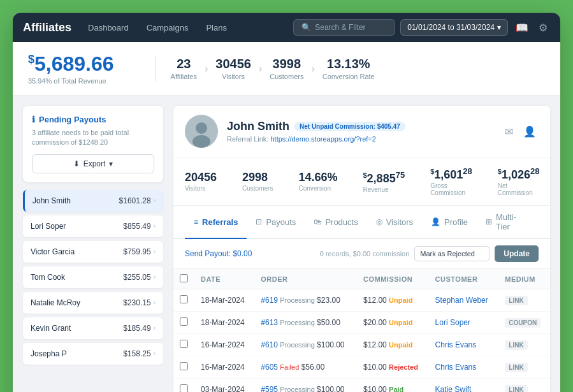  Describe the element at coordinates (454, 27) in the screenshot. I see `date-range-picker: 01/01/2024 to 31/03/2024 ▾` at that location.